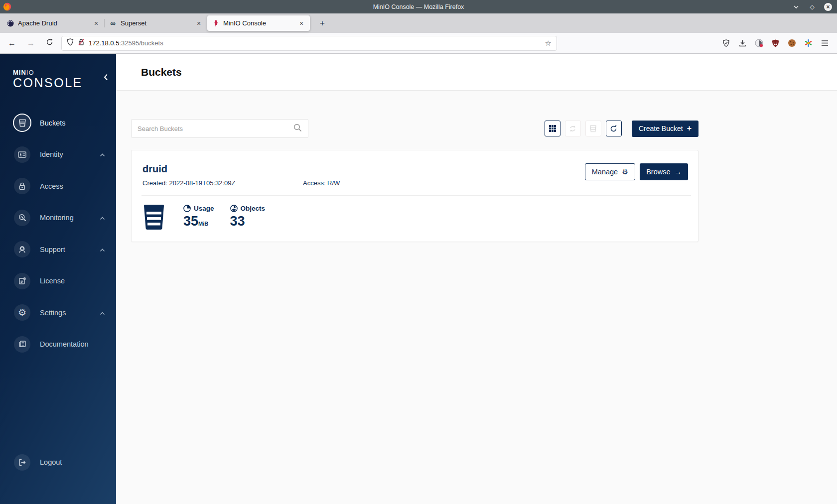 This screenshot has height=504, width=837. Describe the element at coordinates (155, 23) in the screenshot. I see `tab-label: Superset` at that location.